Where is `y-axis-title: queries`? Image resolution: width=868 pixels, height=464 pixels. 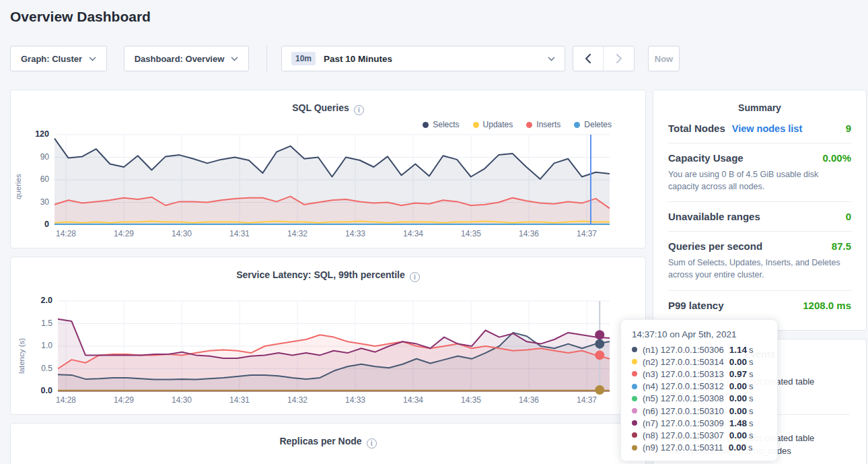
y-axis-title: queries is located at coordinates (18, 178).